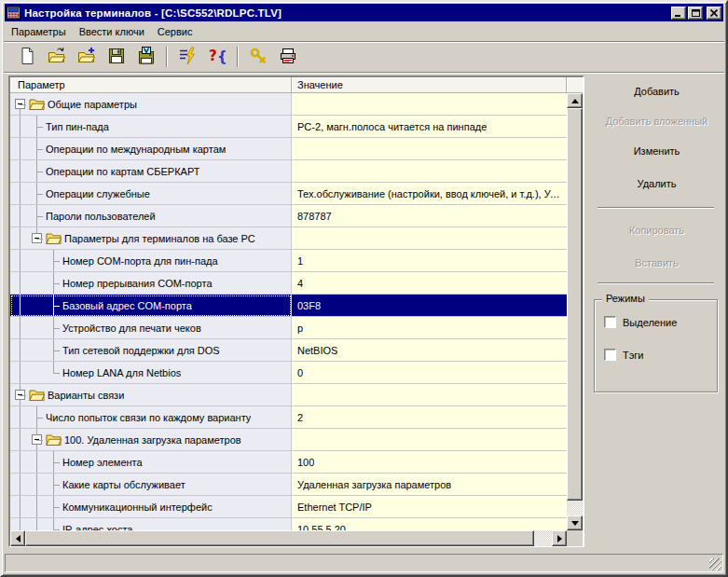 This screenshot has width=728, height=577. I want to click on menu-item-service: Сервис, so click(175, 32).